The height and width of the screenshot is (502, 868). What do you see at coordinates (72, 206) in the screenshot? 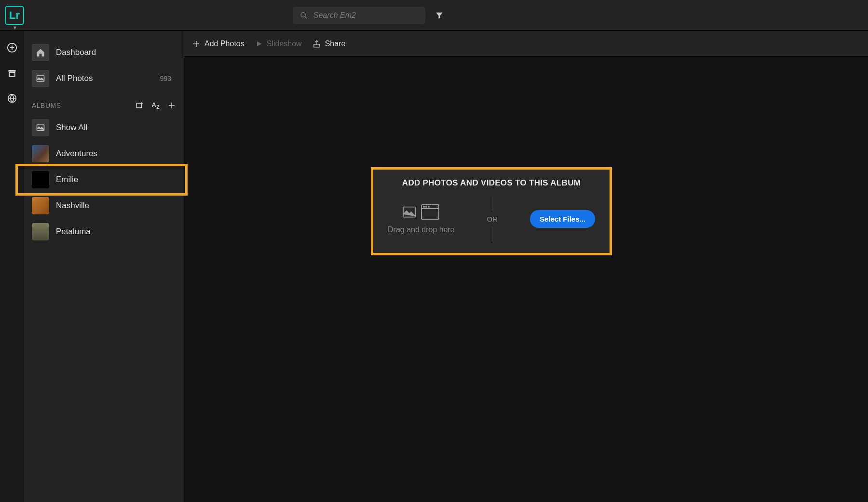
I see `album-item-label: Nashville` at bounding box center [72, 206].